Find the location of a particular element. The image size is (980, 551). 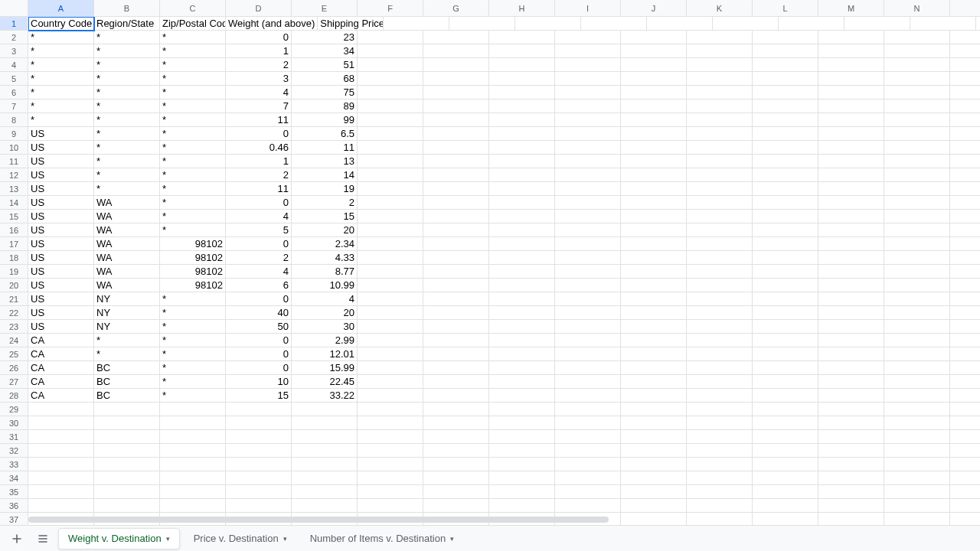

row-header-16: 16 is located at coordinates (14, 230).